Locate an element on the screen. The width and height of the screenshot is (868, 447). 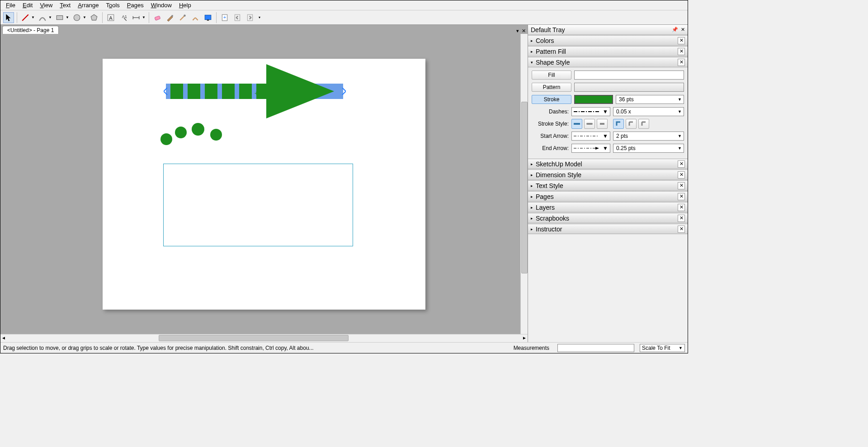
pattern-swatch is located at coordinates (629, 87).